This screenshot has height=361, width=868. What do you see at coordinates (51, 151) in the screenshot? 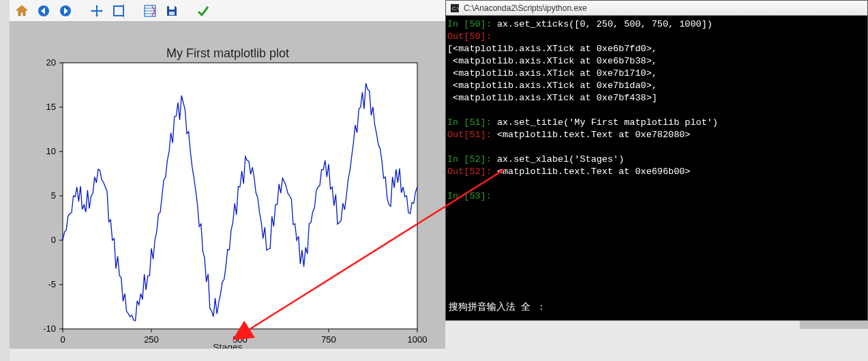
I see `svg-text: 10` at bounding box center [51, 151].